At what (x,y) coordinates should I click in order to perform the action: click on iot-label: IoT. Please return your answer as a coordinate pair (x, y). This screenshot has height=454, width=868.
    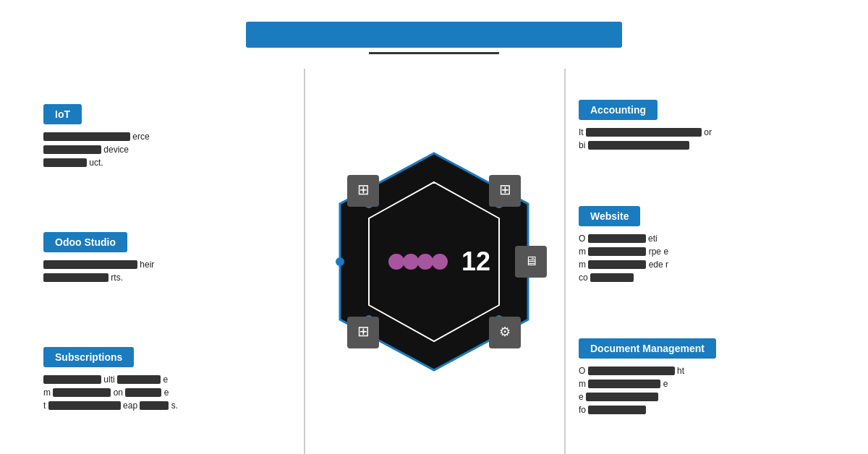
    Looking at the image, I should click on (62, 114).